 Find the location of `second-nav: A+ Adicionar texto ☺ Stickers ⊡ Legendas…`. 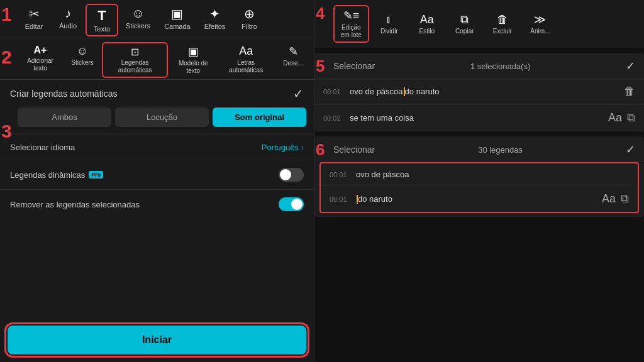

second-nav: A+ Adicionar texto ☺ Stickers ⊡ Legendas… is located at coordinates (157, 59).